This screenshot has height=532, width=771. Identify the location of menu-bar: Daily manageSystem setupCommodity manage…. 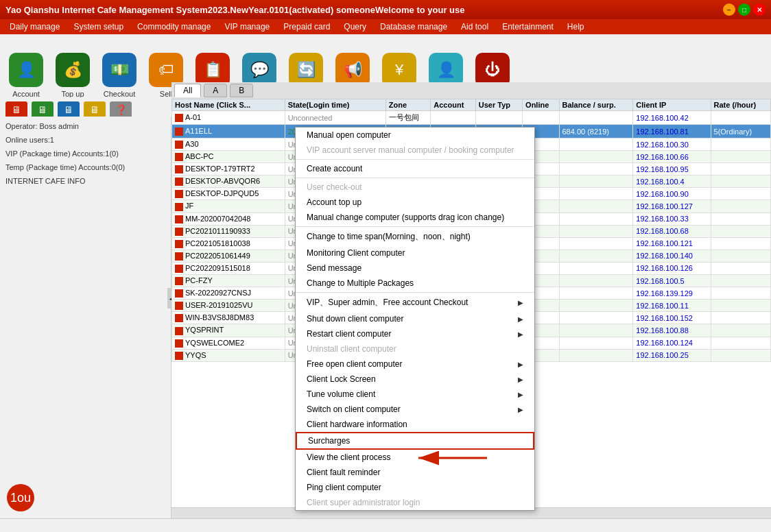
(386, 27).